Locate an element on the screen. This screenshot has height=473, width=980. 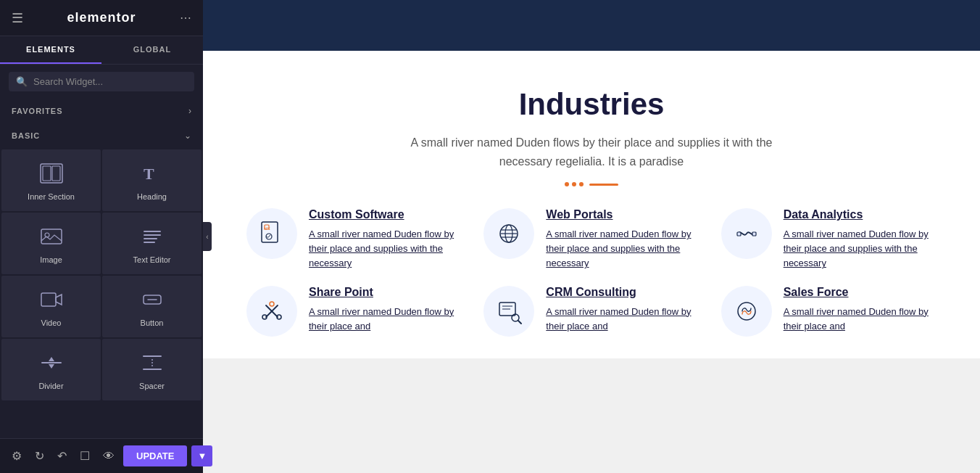
sidebar-logo: elementor is located at coordinates (101, 17).